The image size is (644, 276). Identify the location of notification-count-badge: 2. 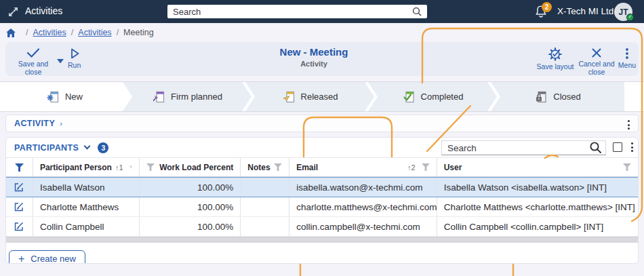
(546, 7).